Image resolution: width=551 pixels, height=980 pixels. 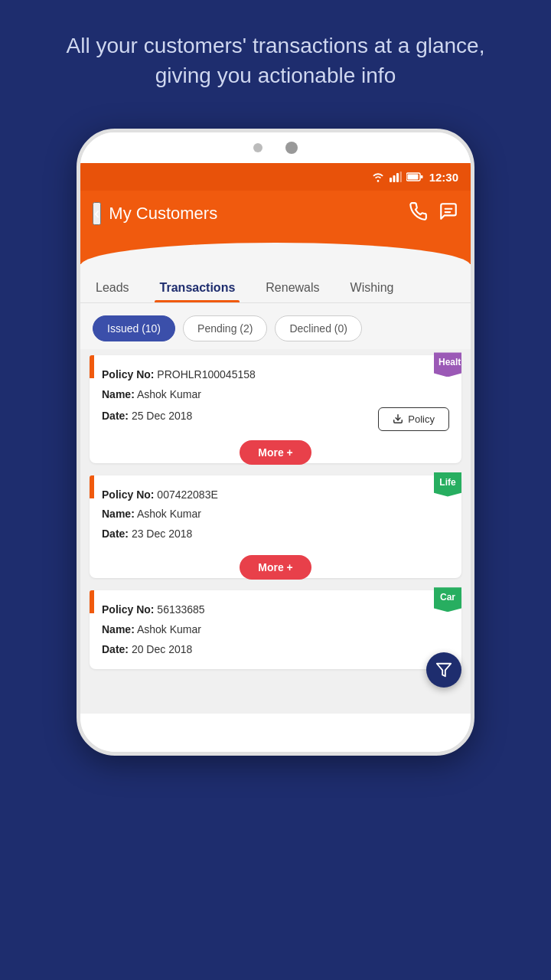 I want to click on header-actions, so click(x=433, y=214).